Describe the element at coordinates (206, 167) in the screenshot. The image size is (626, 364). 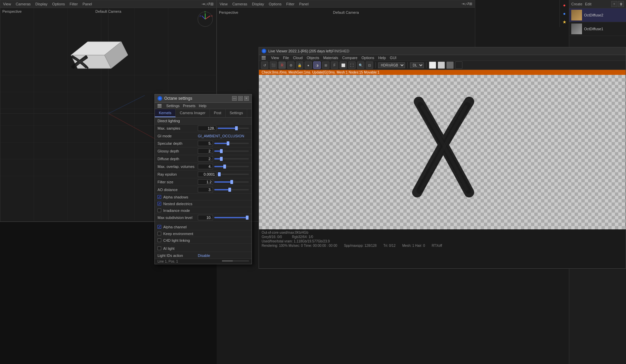
I see `max-overlap-volumes-input` at that location.